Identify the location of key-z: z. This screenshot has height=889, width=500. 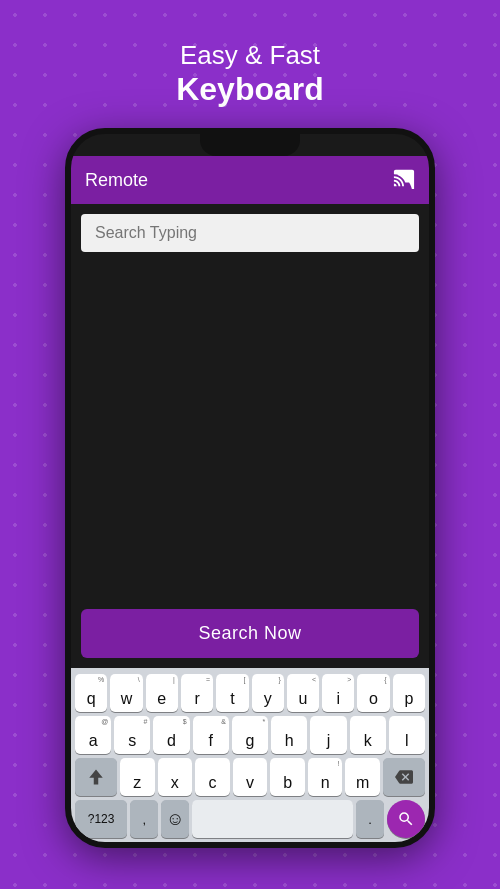
(138, 777).